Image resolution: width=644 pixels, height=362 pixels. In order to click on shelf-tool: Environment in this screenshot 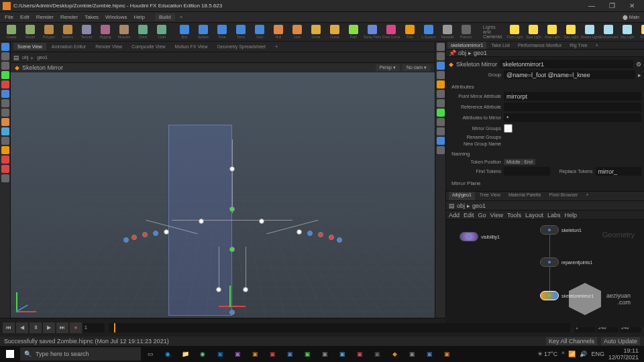, I will do `click(608, 32)`.